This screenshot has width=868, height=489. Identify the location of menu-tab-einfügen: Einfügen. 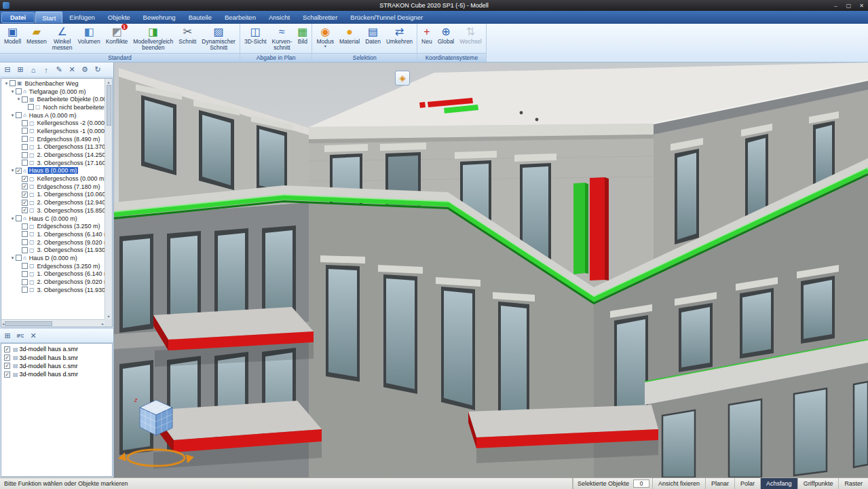
(82, 18).